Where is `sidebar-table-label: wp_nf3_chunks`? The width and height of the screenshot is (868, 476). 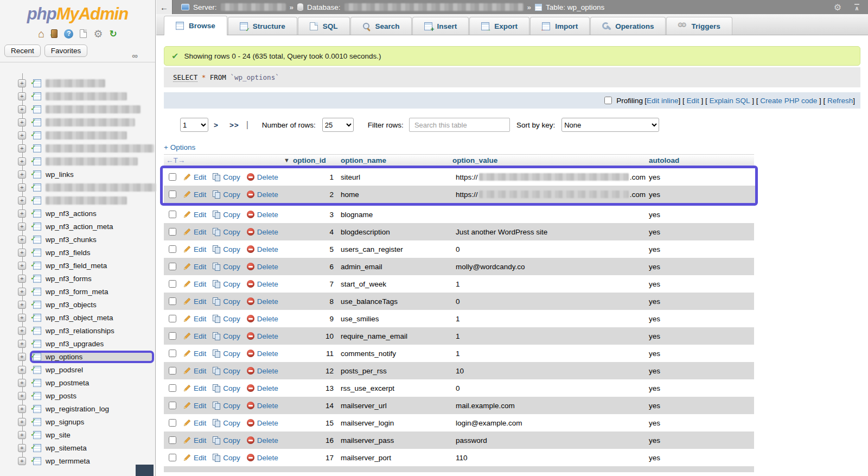
sidebar-table-label: wp_nf3_chunks is located at coordinates (71, 240).